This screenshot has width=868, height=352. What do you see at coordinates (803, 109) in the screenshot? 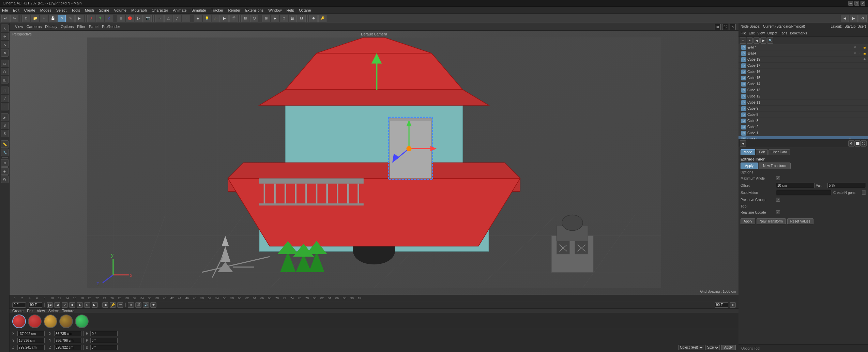
I see `obj-cube9: □ Cube.9` at bounding box center [803, 109].